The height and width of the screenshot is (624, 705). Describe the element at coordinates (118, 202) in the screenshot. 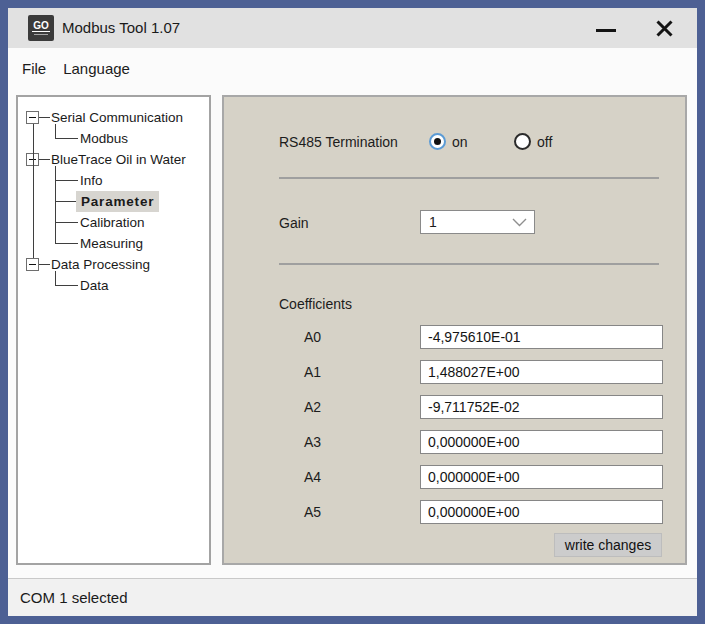

I see `tree-item-parameter: Parameter` at that location.